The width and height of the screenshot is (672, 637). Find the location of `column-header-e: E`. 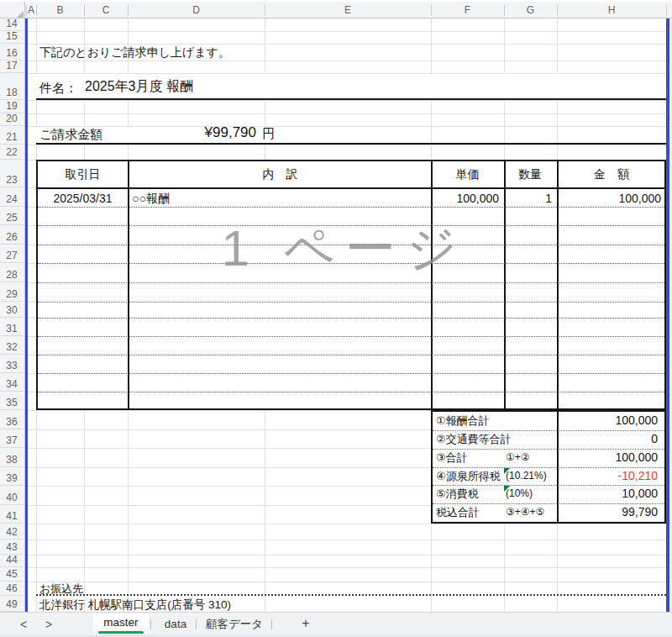

column-header-e: E is located at coordinates (348, 10).